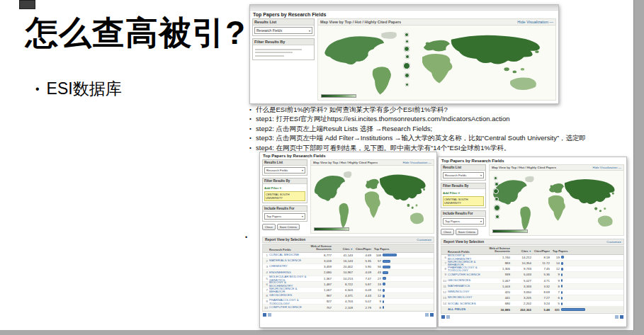 Image resolution: width=644 pixels, height=335 pixels. Describe the element at coordinates (349, 302) in the screenshot. I see `table-row: 9 PHARMACOLOGY & TOXICOLOGY 927 4,703 5.…` at that location.